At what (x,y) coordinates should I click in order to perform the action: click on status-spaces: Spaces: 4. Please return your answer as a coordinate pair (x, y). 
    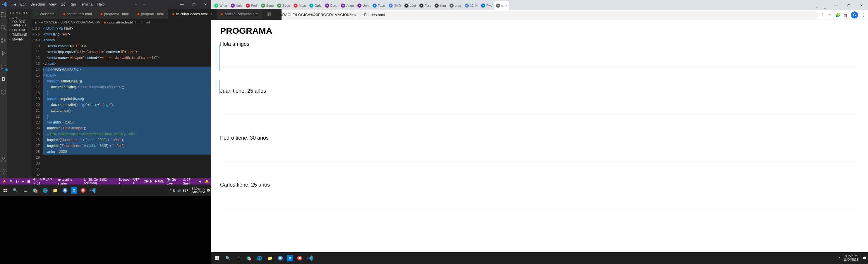
    Looking at the image, I should click on (124, 181).